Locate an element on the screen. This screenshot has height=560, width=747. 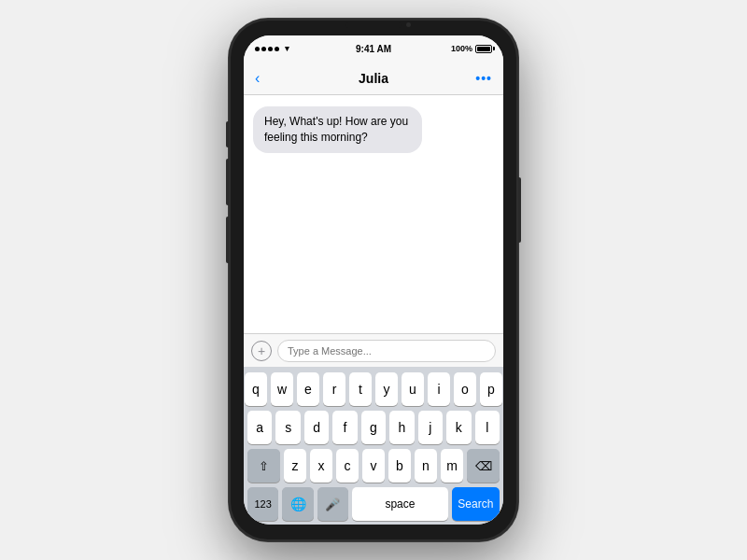
key-q: q is located at coordinates (256, 389).